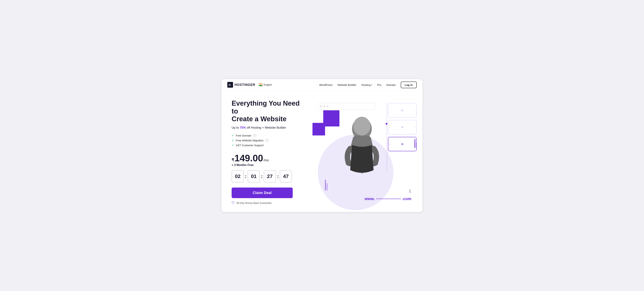 Image resolution: width=644 pixels, height=291 pixels. What do you see at coordinates (326, 85) in the screenshot?
I see `nav-link-wordpress: WordPress` at bounding box center [326, 85].